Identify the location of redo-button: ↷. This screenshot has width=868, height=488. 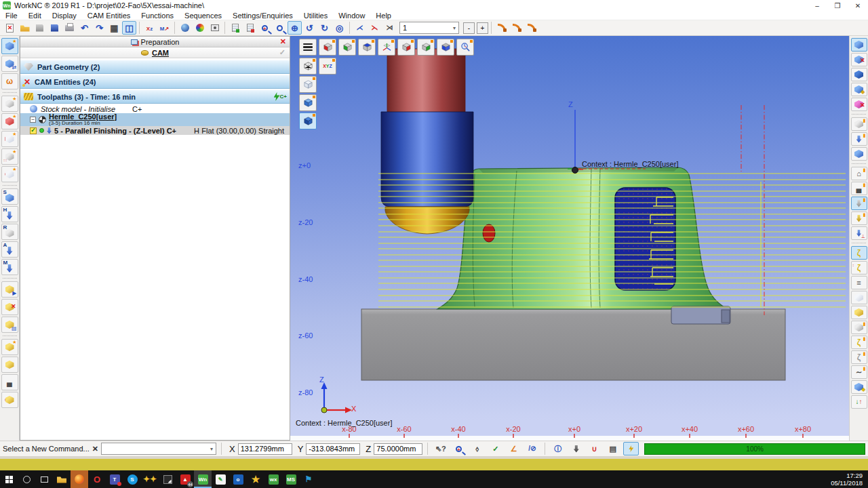
(99, 28).